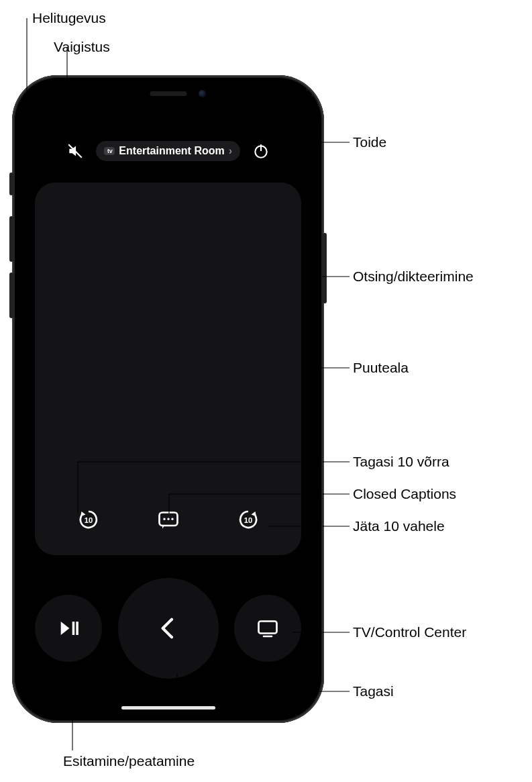 Image resolution: width=532 pixels, height=782 pixels. Describe the element at coordinates (168, 520) in the screenshot. I see `captions-icon` at that location.